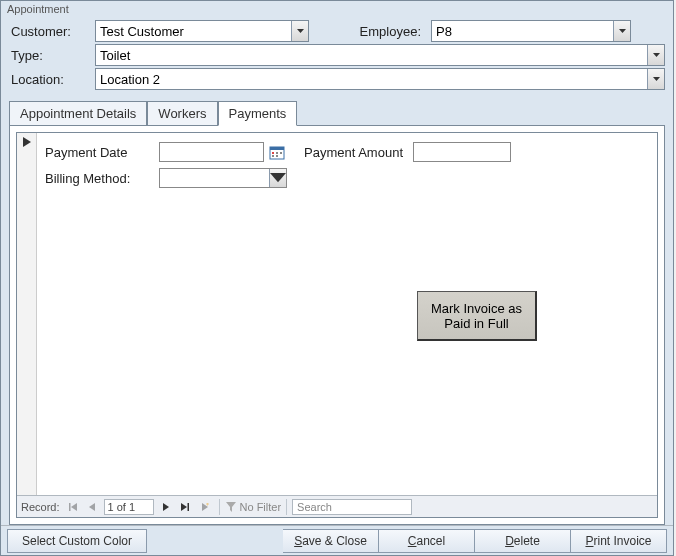 Image resolution: width=676 pixels, height=556 pixels. Describe the element at coordinates (337, 540) in the screenshot. I see `footer-bar: Select Custom Color Save & Close Cancel …` at that location.